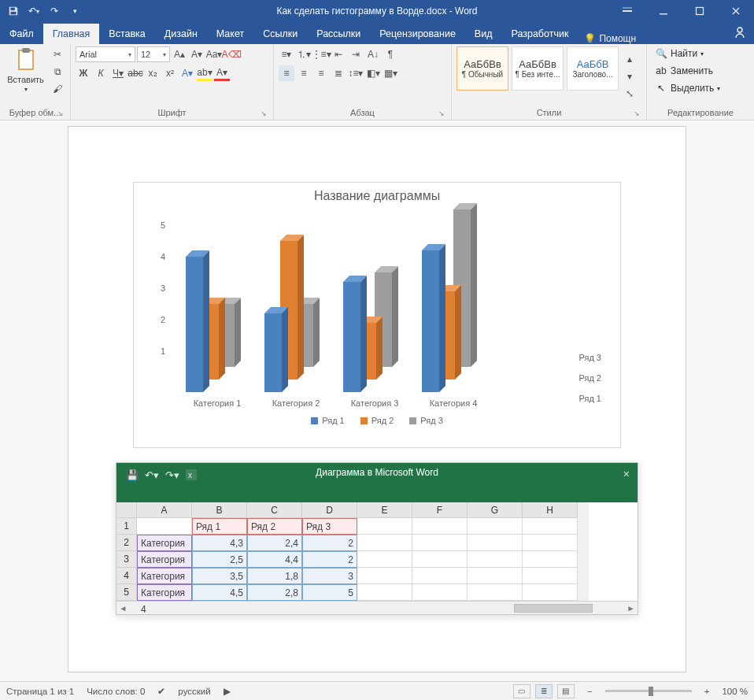 The image size is (754, 700). I want to click on row-header: 1, so click(127, 526).